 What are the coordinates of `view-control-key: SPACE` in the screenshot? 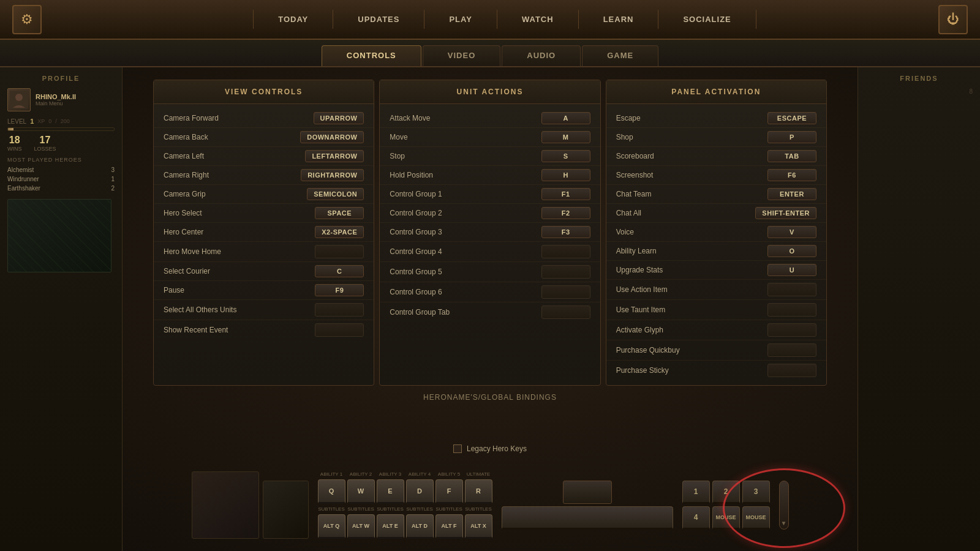 It's located at (339, 213).